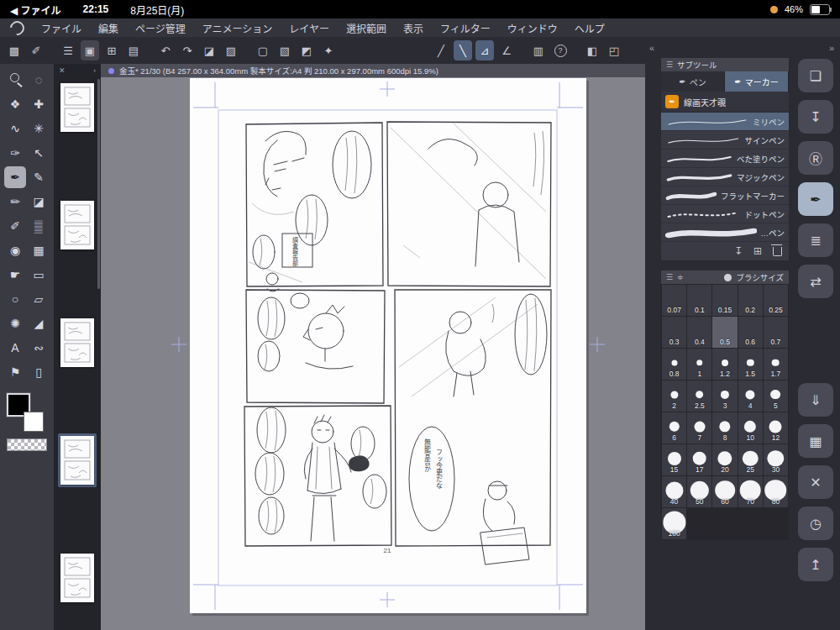 The image size is (840, 630). I want to click on brush-size-2.5: 2.5, so click(699, 396).